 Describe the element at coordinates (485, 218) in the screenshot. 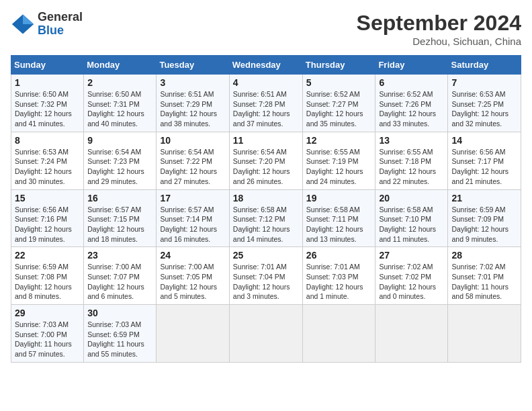

I see `day-cell-21: 21 Sunrise: 6:59 AM Sunset: 7:09 PM Dayl…` at that location.